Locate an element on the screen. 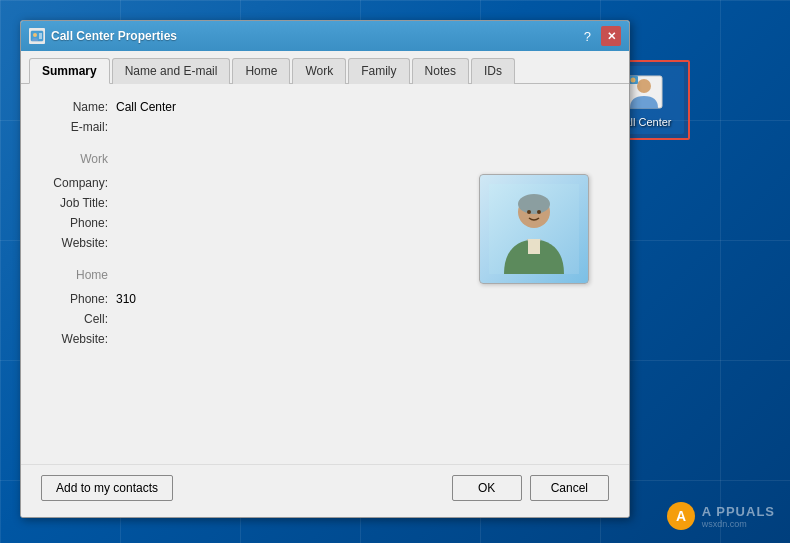 The image size is (790, 543). help-button: ? is located at coordinates (588, 36).